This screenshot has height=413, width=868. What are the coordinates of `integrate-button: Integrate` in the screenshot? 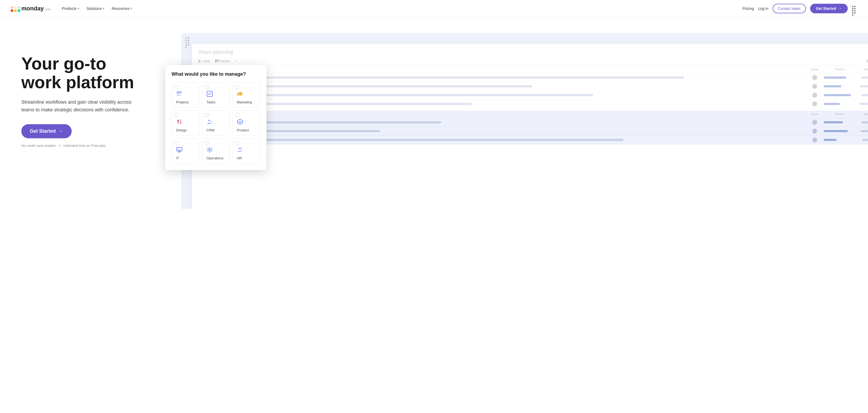 It's located at (867, 61).